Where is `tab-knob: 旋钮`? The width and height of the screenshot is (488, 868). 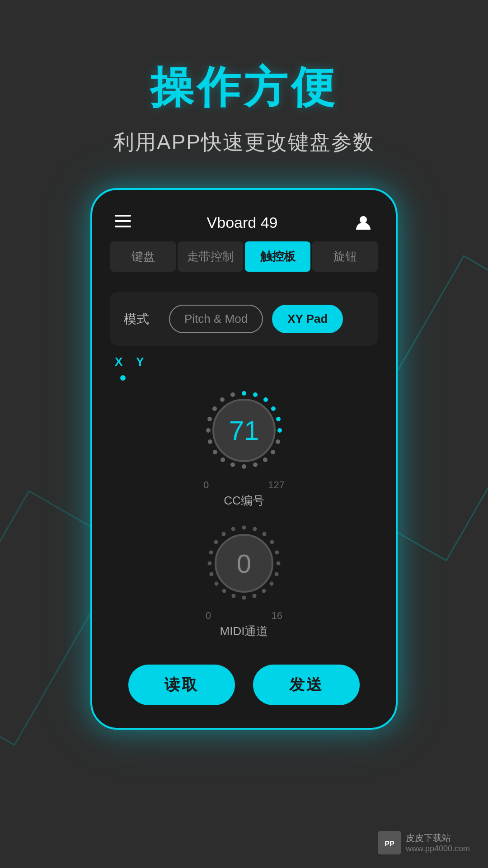 tab-knob: 旋钮 is located at coordinates (345, 257).